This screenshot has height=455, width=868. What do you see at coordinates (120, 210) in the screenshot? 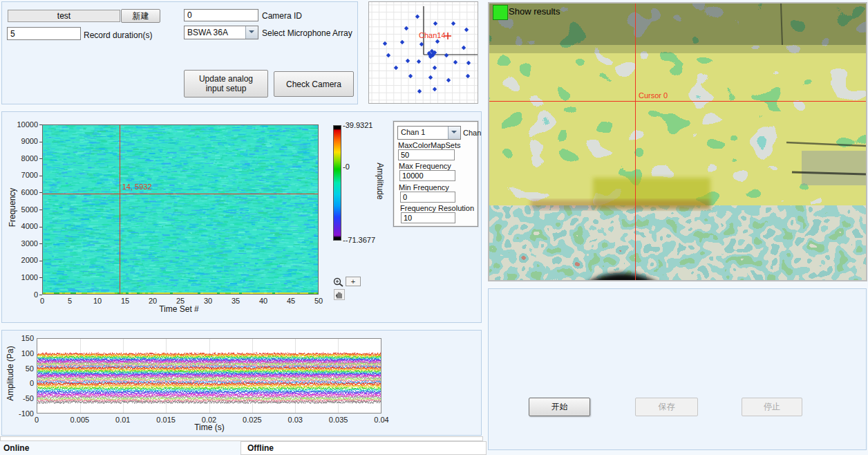
I see `spectrogram-cursor-vline` at bounding box center [120, 210].